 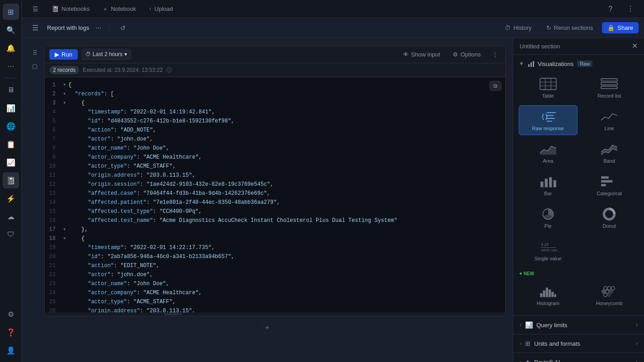 What do you see at coordinates (11, 48) in the screenshot?
I see `sidebar-icon-alerts: 🔔` at bounding box center [11, 48].